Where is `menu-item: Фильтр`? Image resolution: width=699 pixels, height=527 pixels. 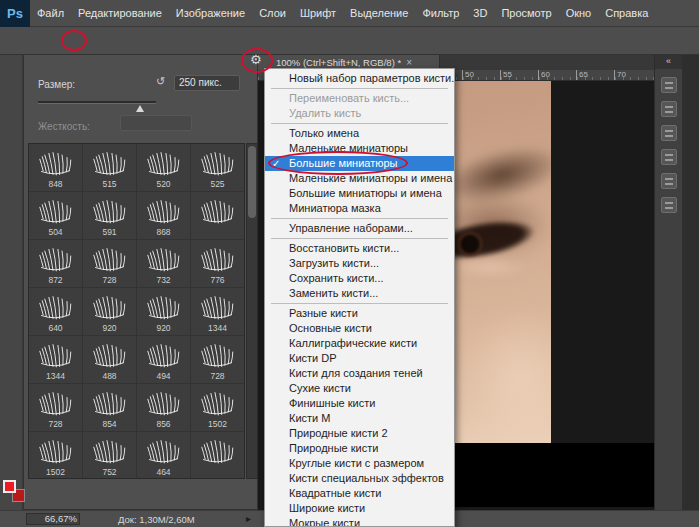 menu-item: Фильтр is located at coordinates (440, 13).